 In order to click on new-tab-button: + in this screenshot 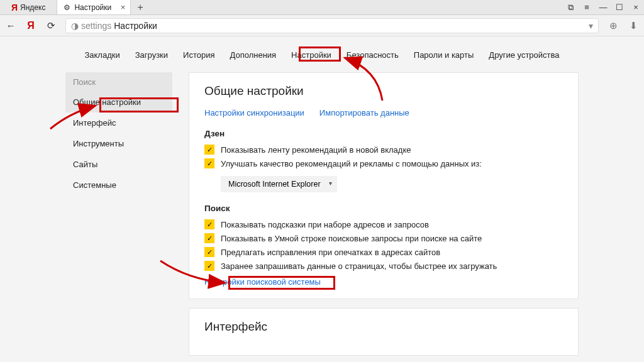, I will do `click(140, 8)`.